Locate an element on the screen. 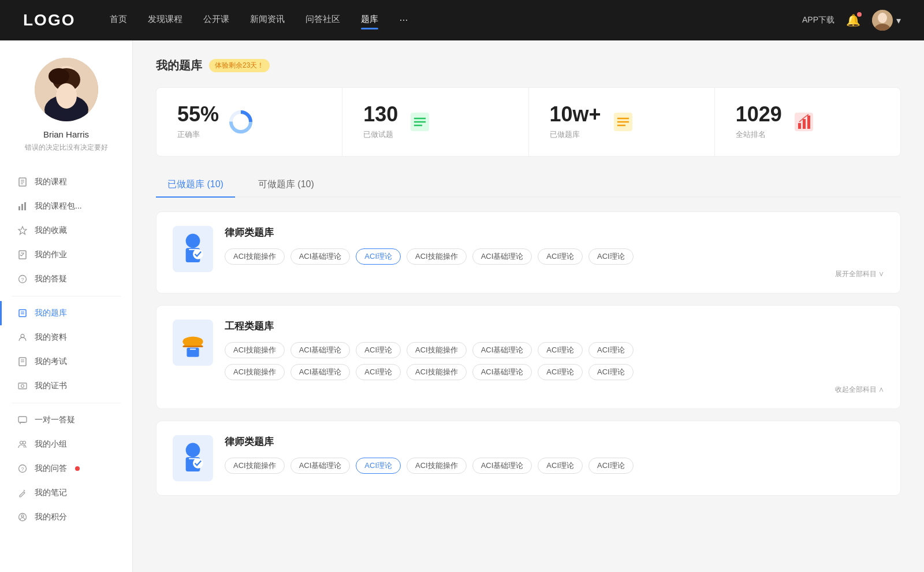 Image resolution: width=924 pixels, height=572 pixels. list-orange-icon is located at coordinates (623, 122).